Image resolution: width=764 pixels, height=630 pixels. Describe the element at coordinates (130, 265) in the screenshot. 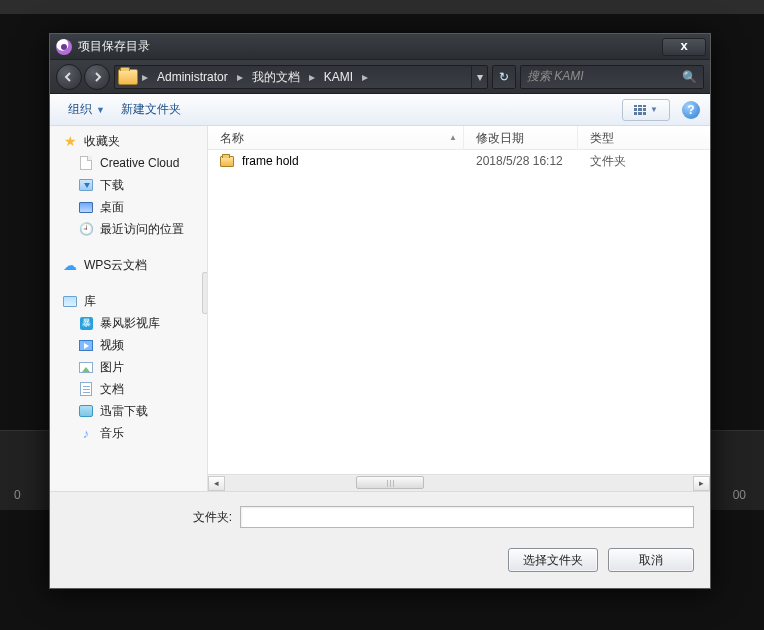

I see `tree-wps: ☁ WPS云文档` at that location.